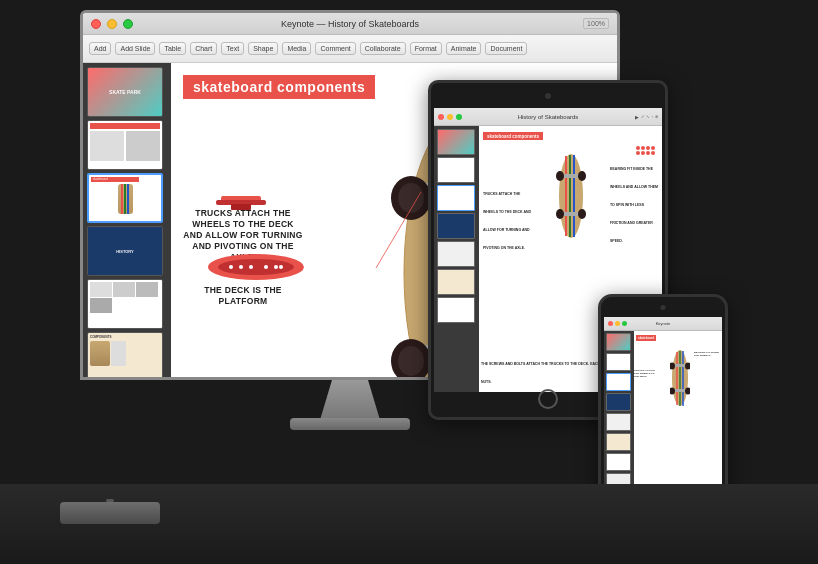 Image resolution: width=818 pixels, height=564 pixels. What do you see at coordinates (680, 378) in the screenshot?
I see `phone-skateboard` at bounding box center [680, 378].